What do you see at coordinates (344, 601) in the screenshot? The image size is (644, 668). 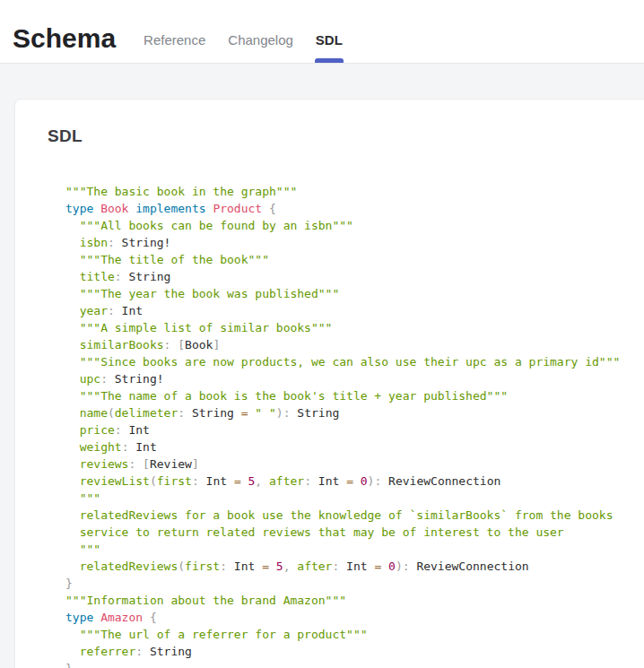 I see `code-line: """Information about the brand Amazon"""` at bounding box center [344, 601].